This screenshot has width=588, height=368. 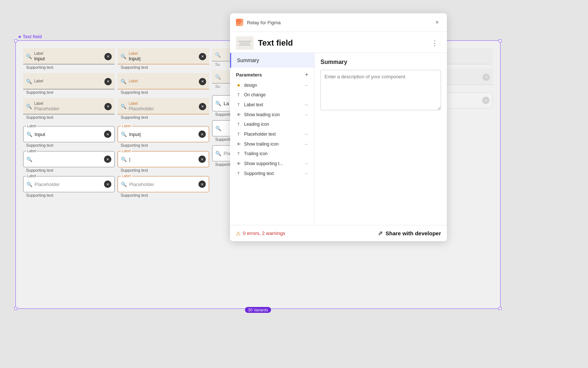 I want to click on text-field-filled-focused: 🔍 Label Input| ✕, so click(x=163, y=56).